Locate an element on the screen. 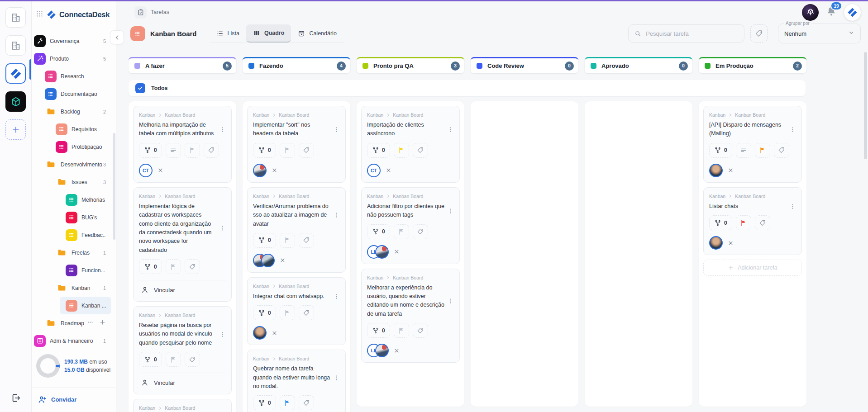 The width and height of the screenshot is (868, 412). apps-grid-icon is located at coordinates (40, 14).